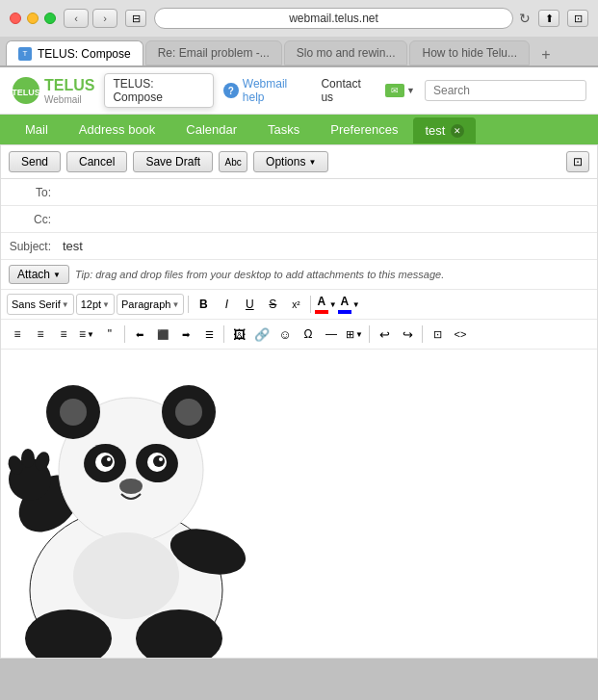 The width and height of the screenshot is (598, 700). Describe the element at coordinates (354, 334) in the screenshot. I see `table-button: ⊞▼` at that location.